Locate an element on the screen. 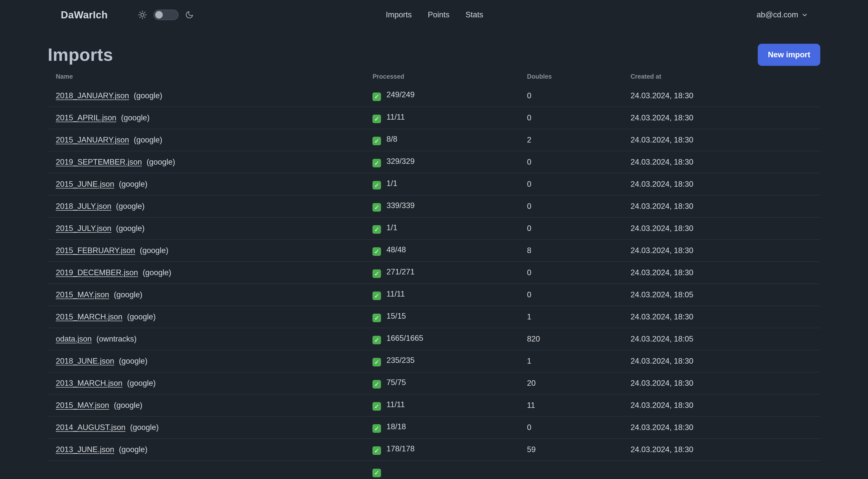 The image size is (868, 479). nav-link-stats: Stats is located at coordinates (474, 15).